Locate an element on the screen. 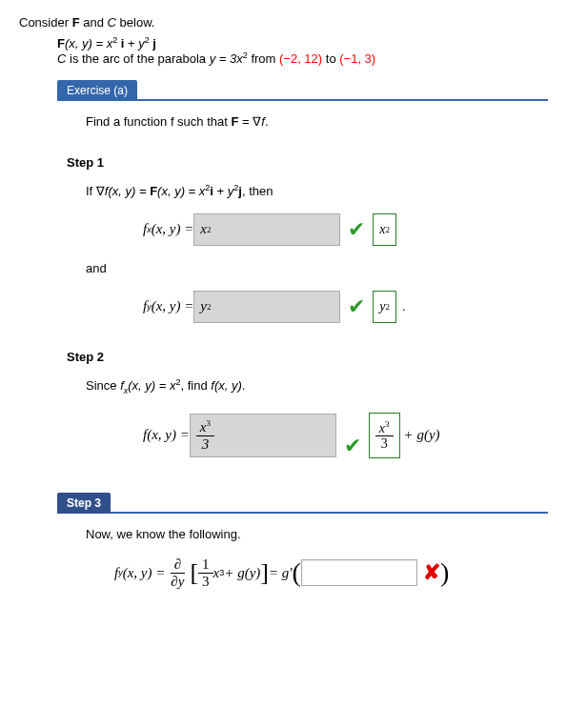  rbracket-icon: ] is located at coordinates (265, 573).